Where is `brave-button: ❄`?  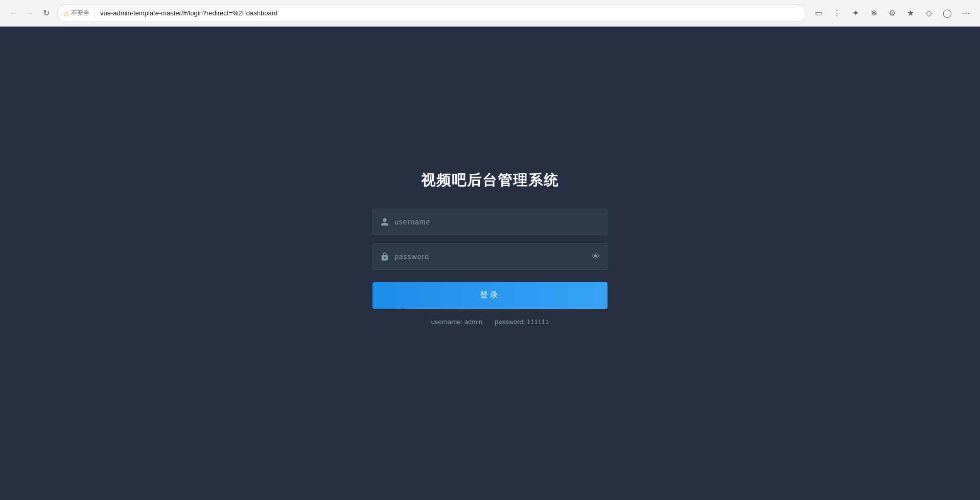
brave-button: ❄ is located at coordinates (874, 13).